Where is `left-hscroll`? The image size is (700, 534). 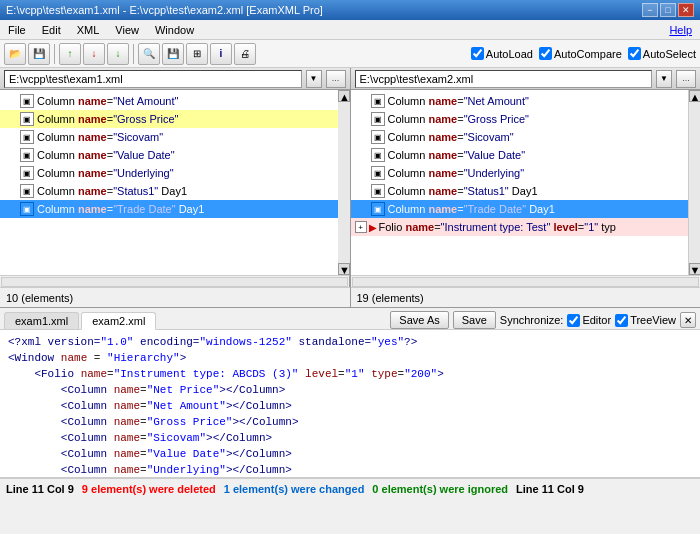 left-hscroll is located at coordinates (175, 281).